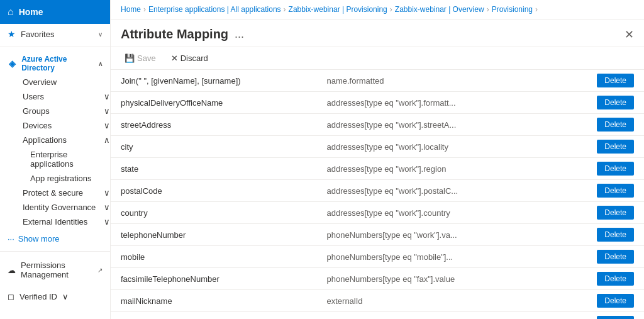 Image resolution: width=644 pixels, height=319 pixels. What do you see at coordinates (391, 9) in the screenshot?
I see `breadcrumb-sep-3: ›` at bounding box center [391, 9].